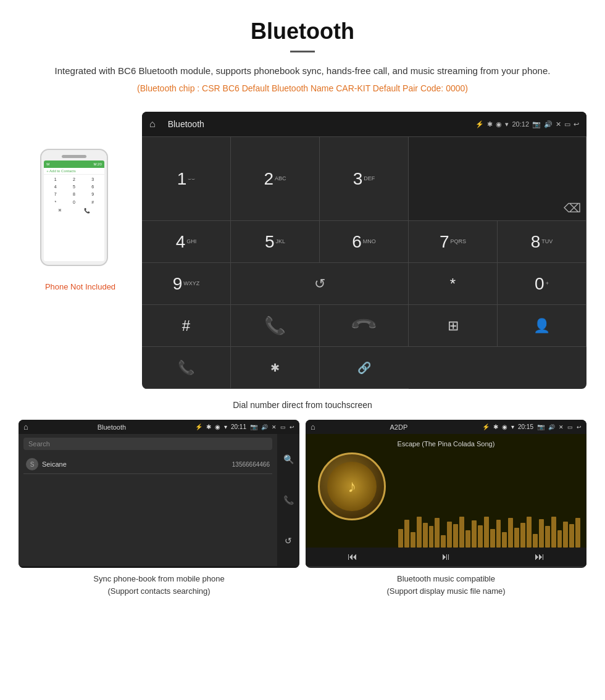 The width and height of the screenshot is (605, 700). Describe the element at coordinates (32, 464) in the screenshot. I see `contact-avatar: S` at that location.